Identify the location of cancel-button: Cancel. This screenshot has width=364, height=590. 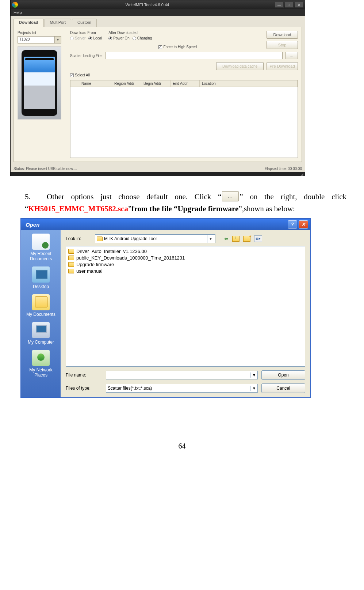
(283, 388).